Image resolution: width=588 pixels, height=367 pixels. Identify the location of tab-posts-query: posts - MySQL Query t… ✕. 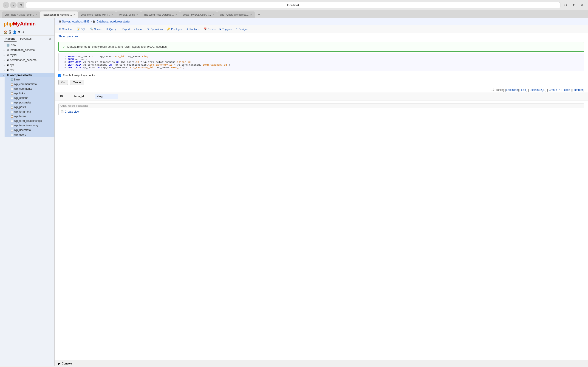
(198, 15).